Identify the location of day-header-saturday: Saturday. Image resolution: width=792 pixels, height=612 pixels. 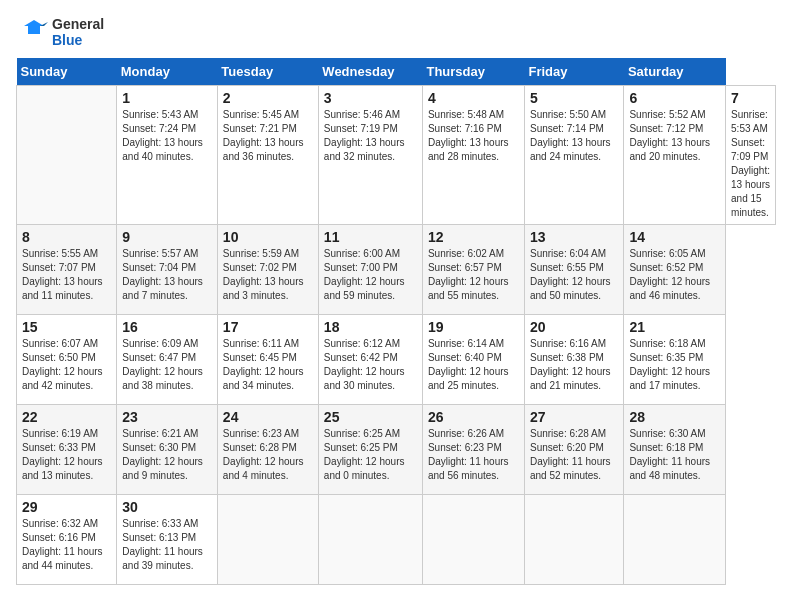
(675, 72).